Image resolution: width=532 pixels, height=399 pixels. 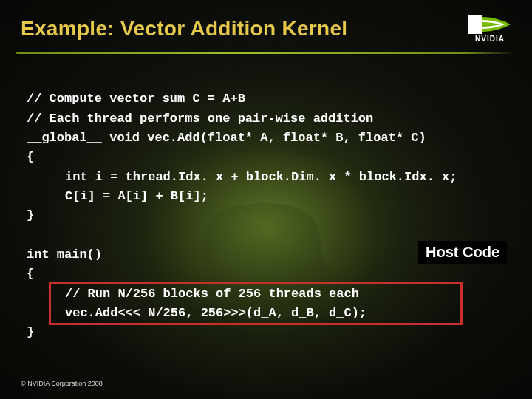 What do you see at coordinates (64, 254) in the screenshot?
I see `code-line: int main()` at bounding box center [64, 254].